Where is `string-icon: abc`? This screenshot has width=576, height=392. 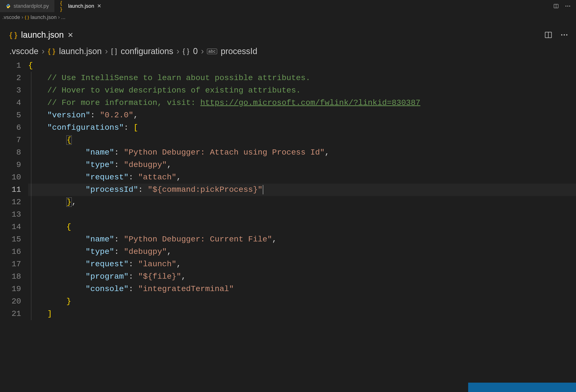
string-icon: abc is located at coordinates (212, 52).